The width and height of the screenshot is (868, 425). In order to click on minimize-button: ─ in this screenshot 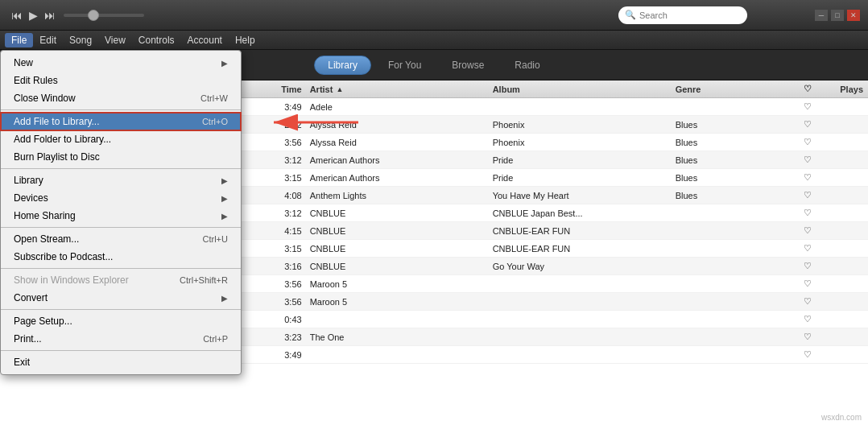, I will do `click(821, 15)`.